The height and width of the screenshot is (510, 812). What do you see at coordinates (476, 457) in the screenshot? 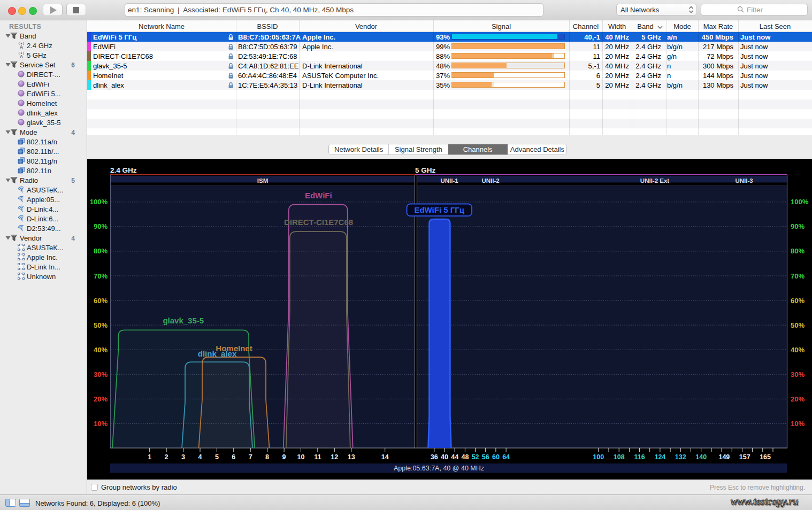
I see `svg-text: 52` at bounding box center [476, 457].